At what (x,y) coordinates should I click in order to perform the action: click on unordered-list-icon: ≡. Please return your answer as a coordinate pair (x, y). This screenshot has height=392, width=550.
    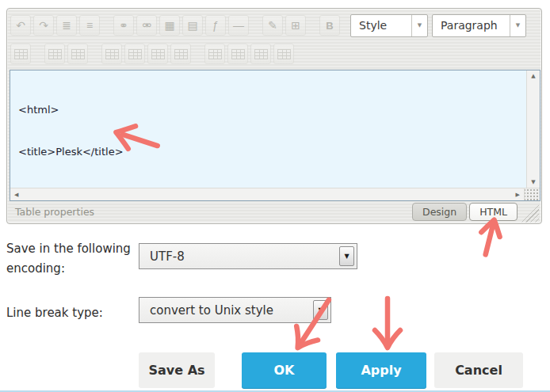
    Looking at the image, I should click on (90, 25).